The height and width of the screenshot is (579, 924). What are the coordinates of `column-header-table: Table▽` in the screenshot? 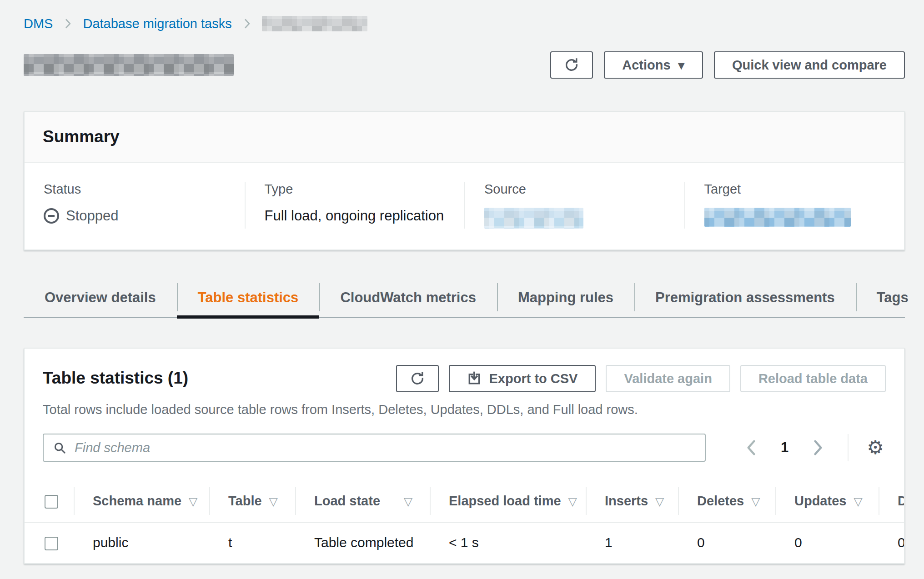 It's located at (253, 501).